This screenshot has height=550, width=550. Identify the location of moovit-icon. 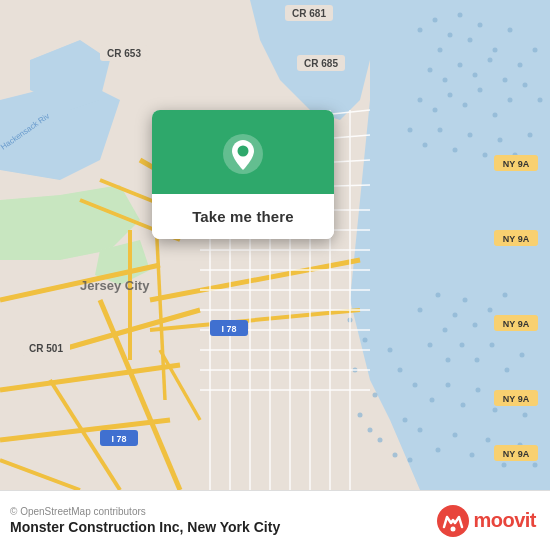
(453, 521).